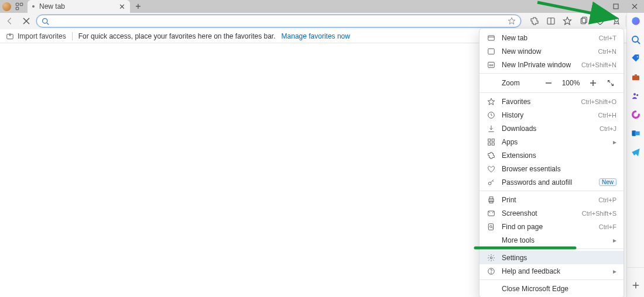  Describe the element at coordinates (611, 83) in the screenshot. I see `fullscreen-button` at that location.